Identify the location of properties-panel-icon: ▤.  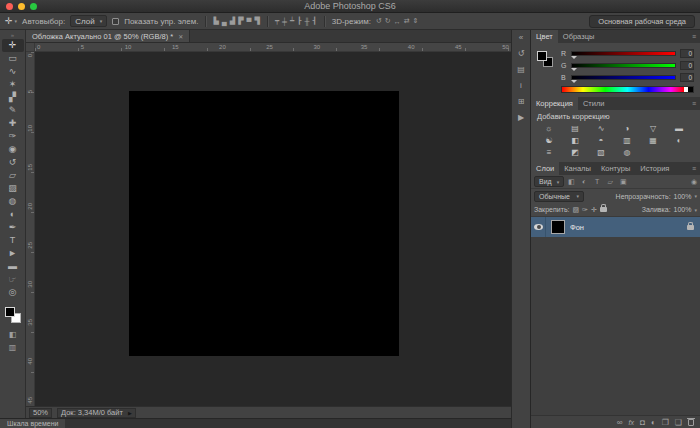
(521, 70).